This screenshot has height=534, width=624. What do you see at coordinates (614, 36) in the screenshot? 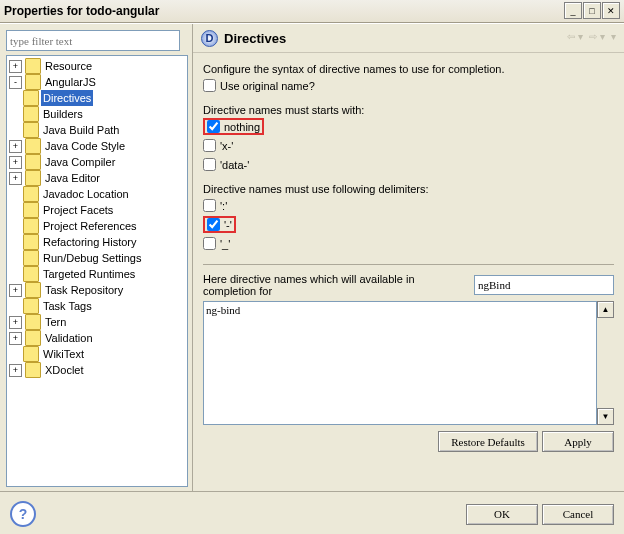
I see `nav-menu-icon: ▾` at bounding box center [614, 36].